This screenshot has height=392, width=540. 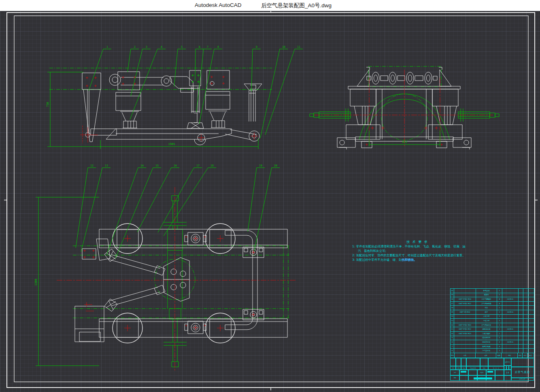 What do you see at coordinates (212, 166) in the screenshot?
I see `balloon-18: 18` at bounding box center [212, 166].